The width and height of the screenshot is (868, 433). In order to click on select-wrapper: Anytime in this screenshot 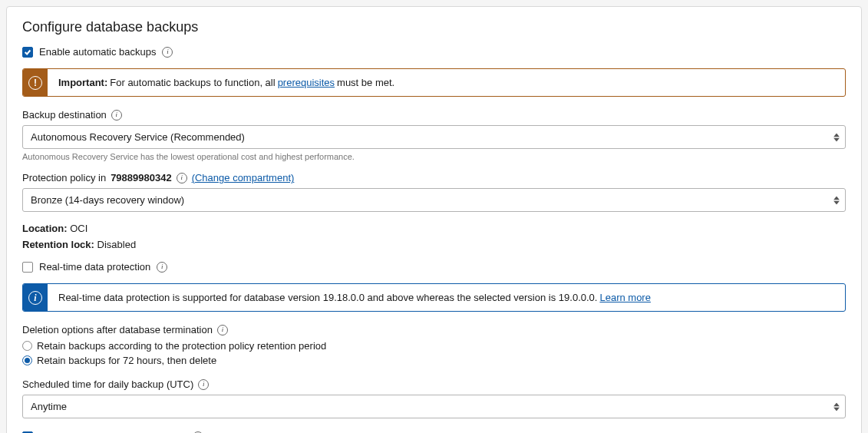, I will do `click(434, 407)`.